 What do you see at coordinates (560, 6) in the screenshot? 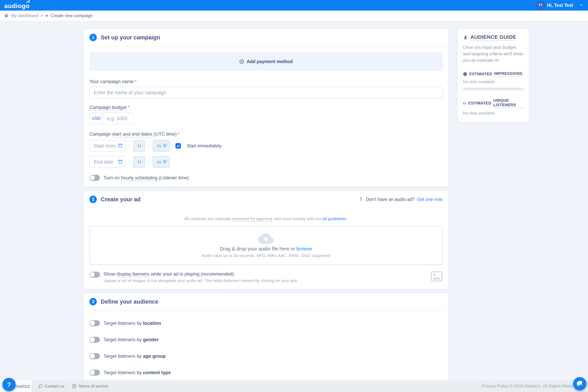
I see `user-greeting: Hi, Test Test` at bounding box center [560, 6].